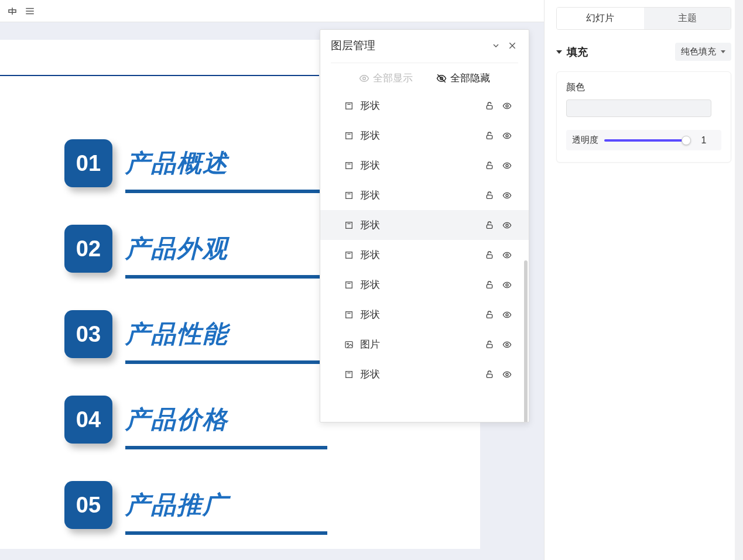 The image size is (743, 560). What do you see at coordinates (12, 11) in the screenshot?
I see `align-middle-icon` at bounding box center [12, 11].